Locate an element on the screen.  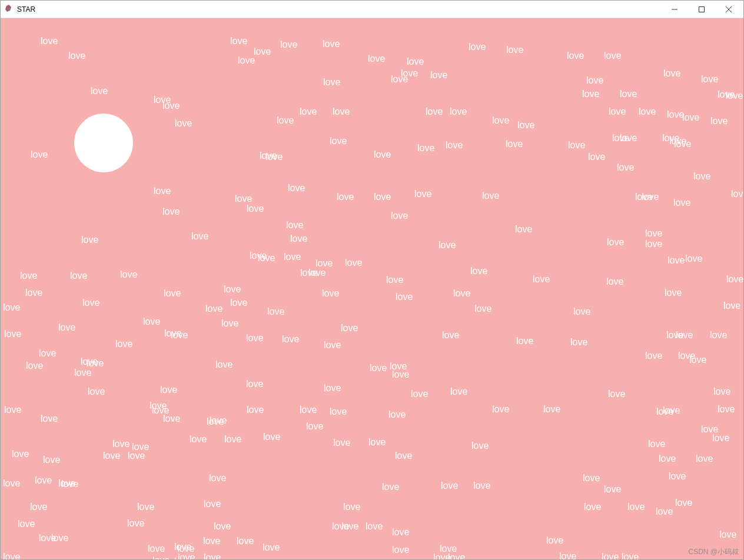
window-controls is located at coordinates (702, 9).